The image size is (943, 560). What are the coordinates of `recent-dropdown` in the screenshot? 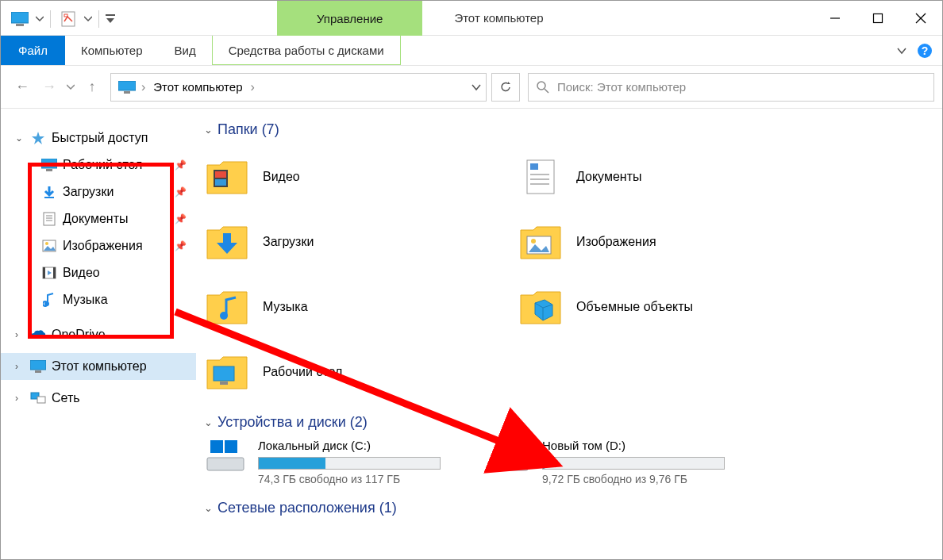 It's located at (71, 87).